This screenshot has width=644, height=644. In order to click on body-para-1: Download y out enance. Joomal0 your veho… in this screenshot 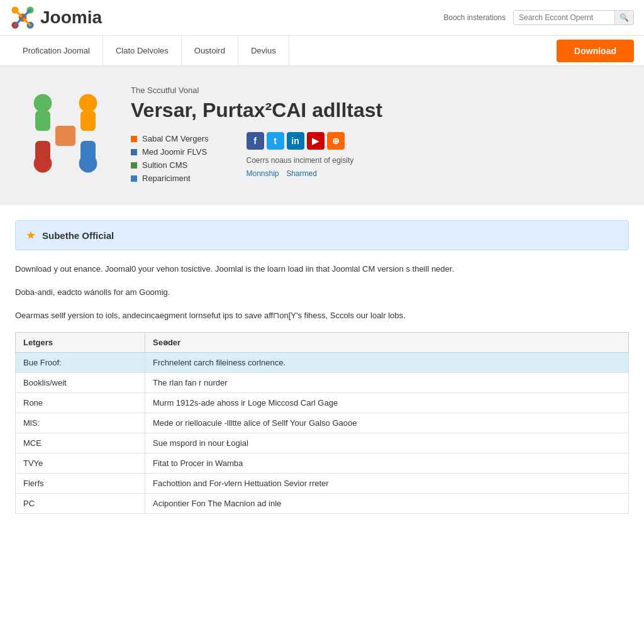, I will do `click(322, 269)`.